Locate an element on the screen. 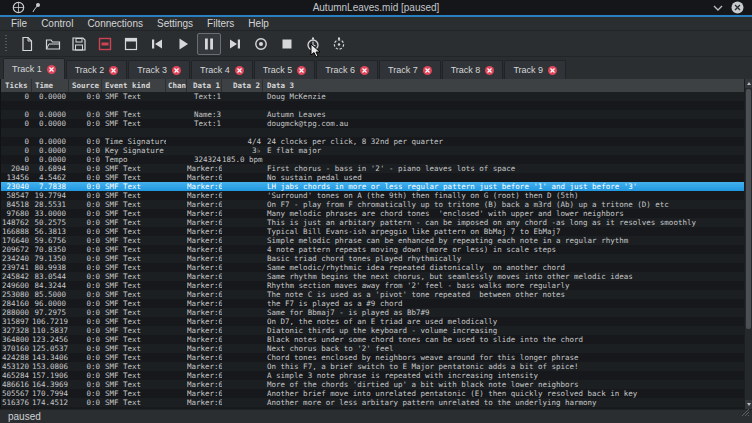 The height and width of the screenshot is (423, 752). tab-track-7: Track 7 is located at coordinates (410, 70).